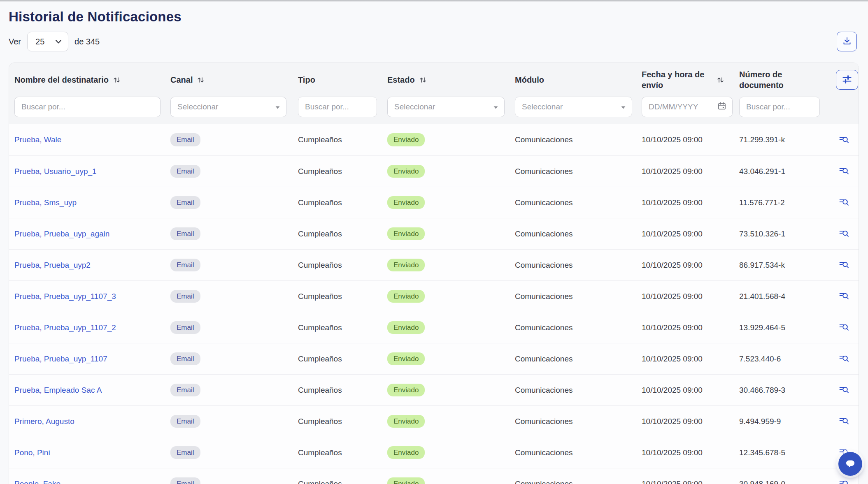  Describe the element at coordinates (234, 80) in the screenshot. I see `column-header-canal: Canal` at that location.